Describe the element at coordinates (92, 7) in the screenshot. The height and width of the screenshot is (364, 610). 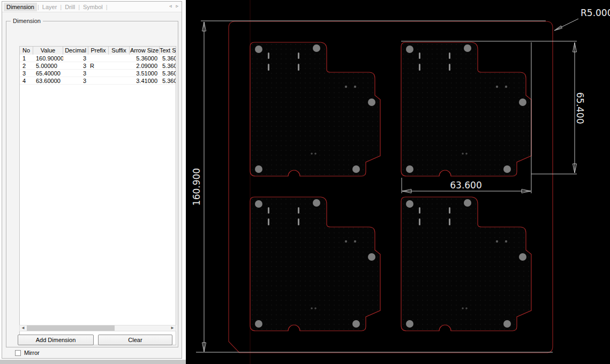
I see `panel-tabbar: Dimension | Layer | Drill | Symbol | ◃ ▹` at that location.